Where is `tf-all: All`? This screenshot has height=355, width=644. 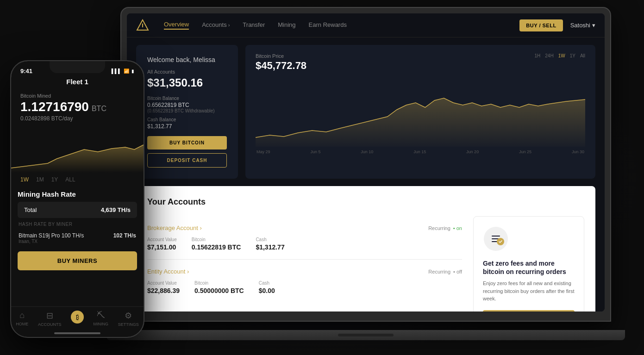 tf-all: All is located at coordinates (582, 56).